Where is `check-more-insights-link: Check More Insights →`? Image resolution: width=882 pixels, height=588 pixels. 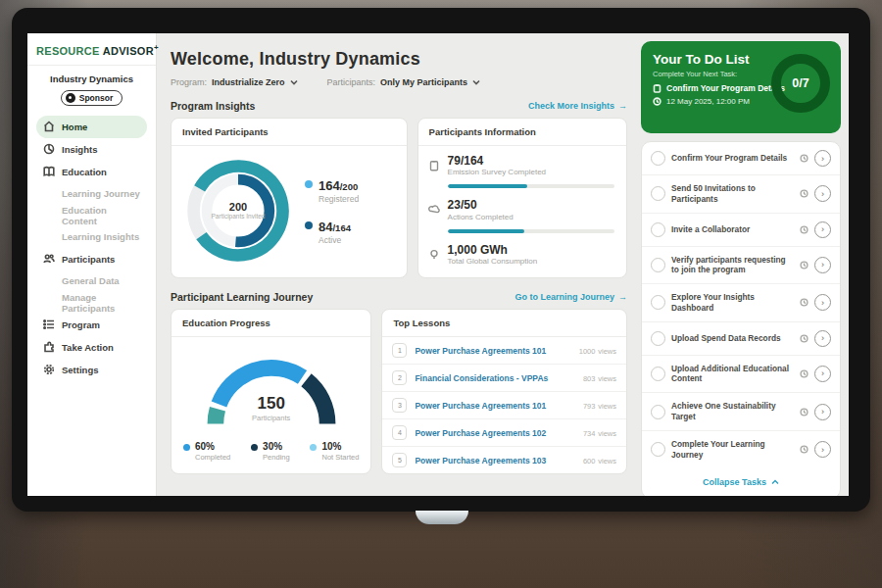
check-more-insights-link: Check More Insights → is located at coordinates (578, 106).